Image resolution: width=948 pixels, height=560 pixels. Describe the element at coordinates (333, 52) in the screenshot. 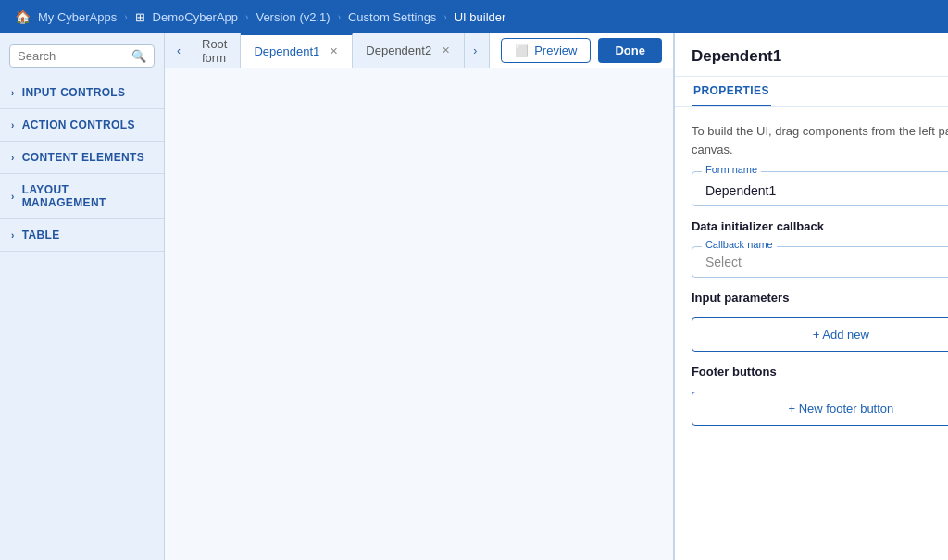

I see `tab-dependent1-close: ✕` at that location.